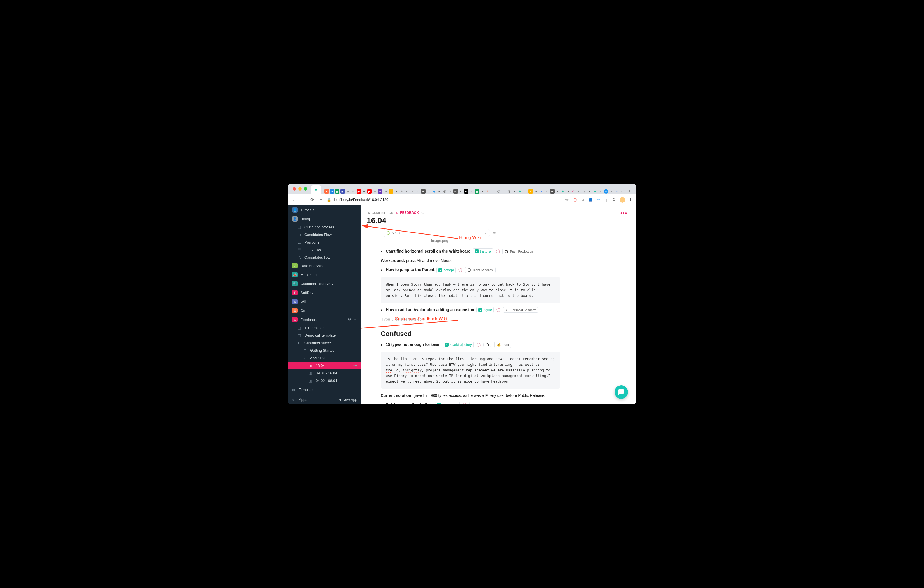  I want to click on status-select: Status ⌄, so click(437, 233).